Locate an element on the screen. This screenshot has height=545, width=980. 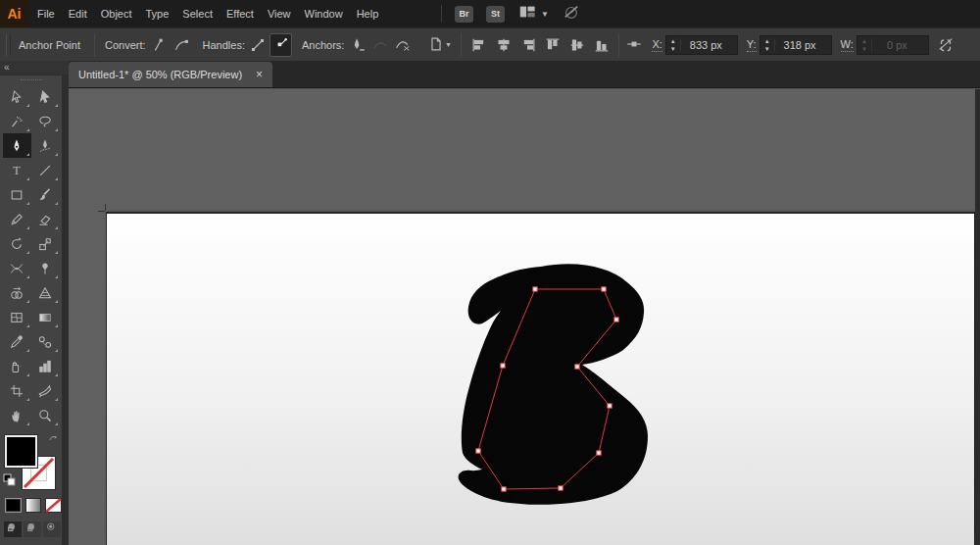
tools-panel: T is located at coordinates (31, 310).